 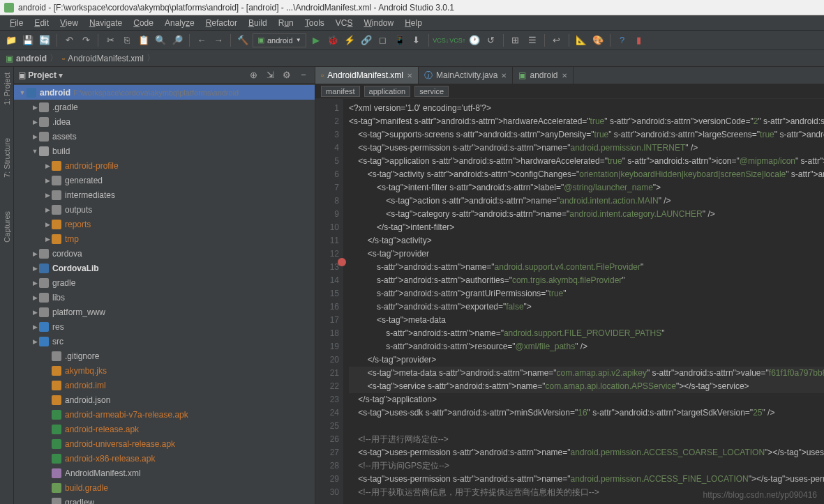 I want to click on open-icon: 📁, so click(x=11, y=40).